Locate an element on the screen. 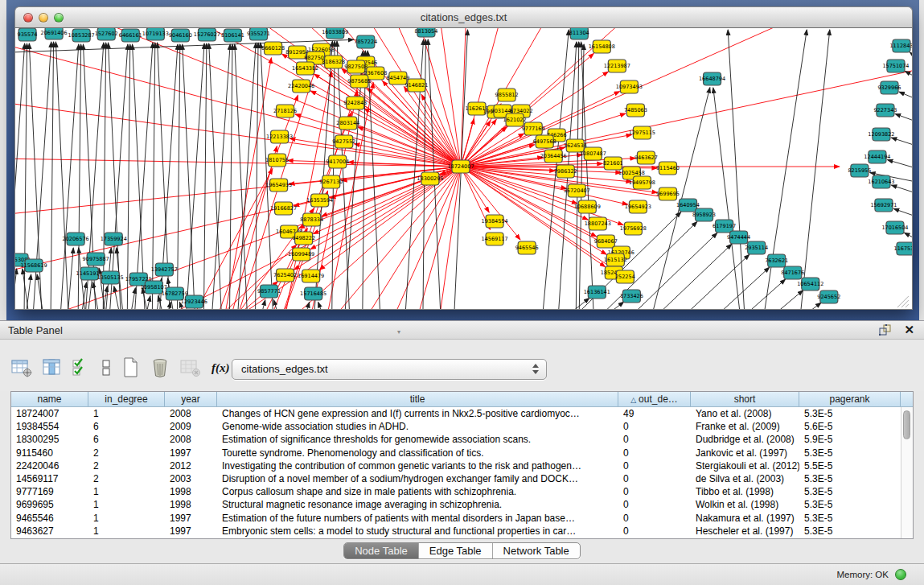  cell-name: 22420046 is located at coordinates (50, 466).